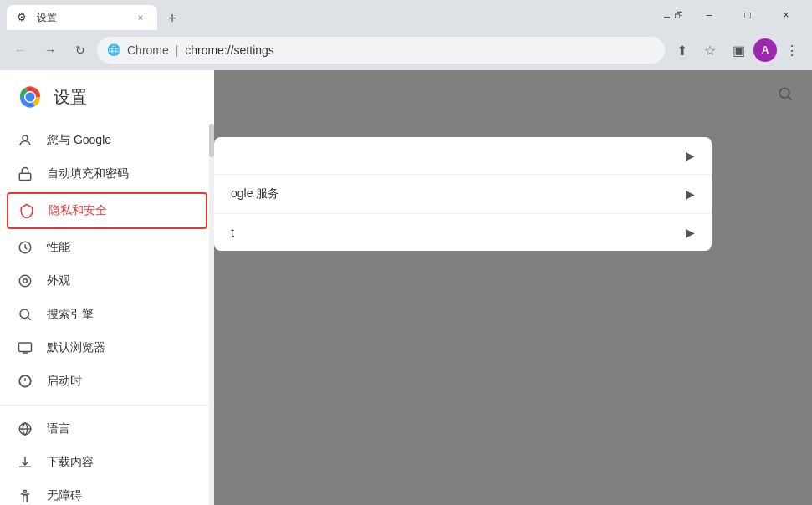 The image size is (812, 505). What do you see at coordinates (30, 97) in the screenshot?
I see `chrome-logo` at bounding box center [30, 97].